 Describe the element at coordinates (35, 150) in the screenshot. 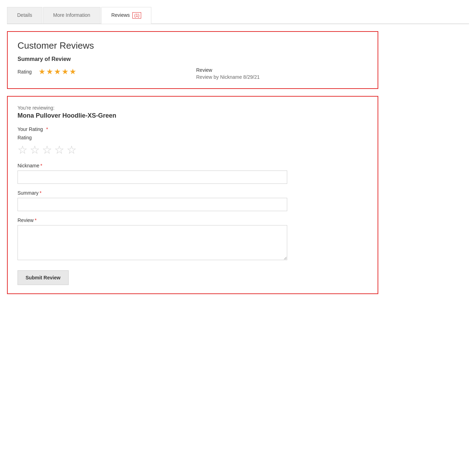

I see `input-star-2: ☆` at that location.